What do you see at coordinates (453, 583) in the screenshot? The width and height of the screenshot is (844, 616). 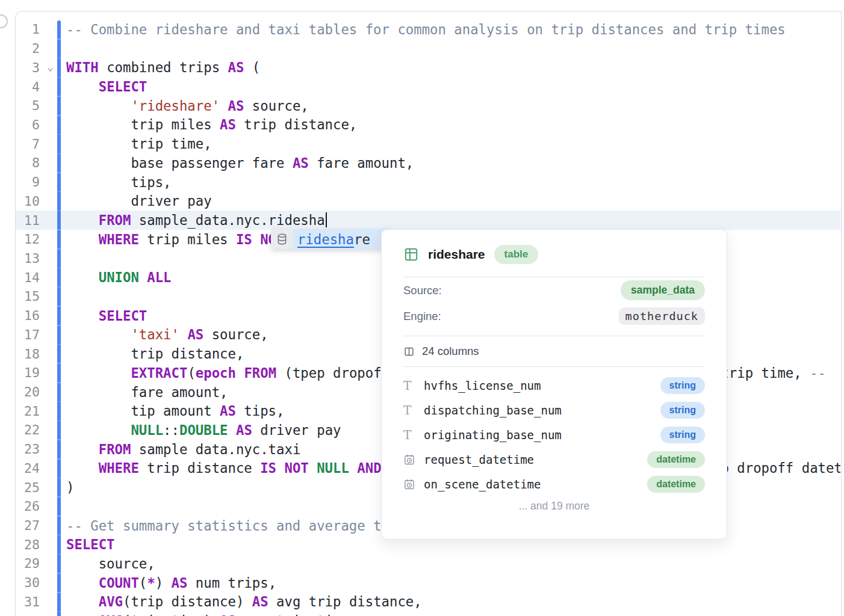 I see `code-text: COUNT(*) AS num_trips,` at bounding box center [453, 583].